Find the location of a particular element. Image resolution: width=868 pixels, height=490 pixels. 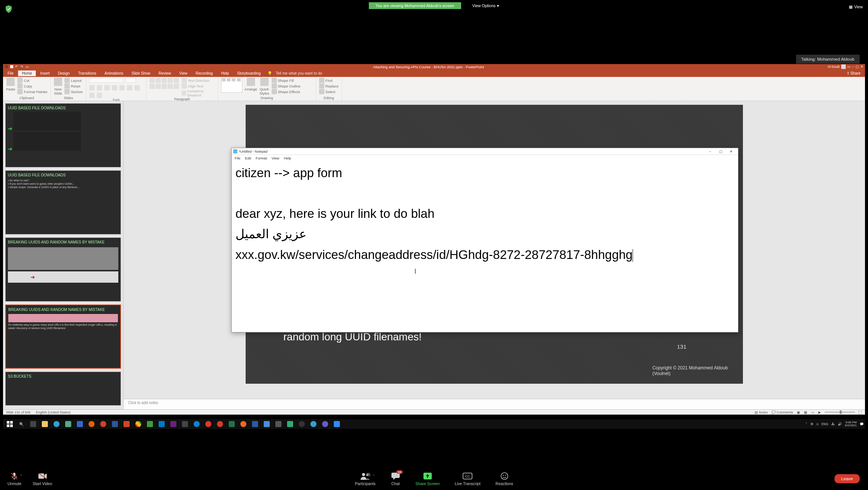

minimize-button: − is located at coordinates (710, 152).